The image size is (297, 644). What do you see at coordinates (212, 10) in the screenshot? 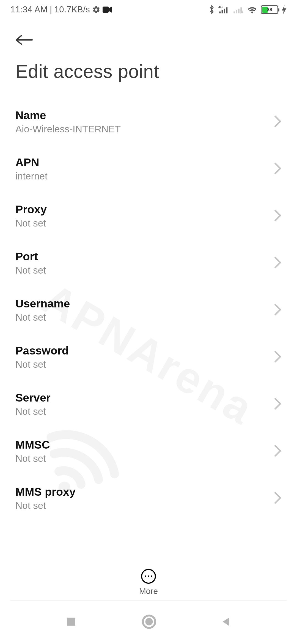
I see `bluetooth-icon` at bounding box center [212, 10].